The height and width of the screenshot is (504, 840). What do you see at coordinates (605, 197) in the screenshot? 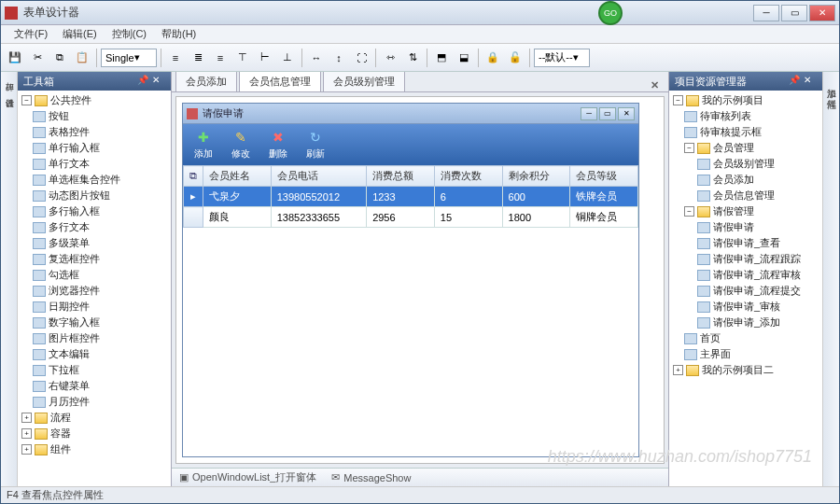
I see `grid-cell: 铁牌会员` at bounding box center [605, 197].